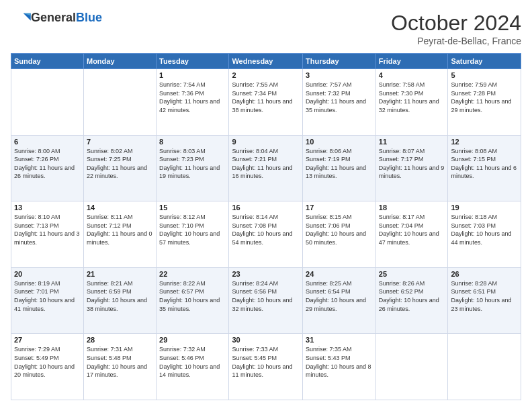  What do you see at coordinates (484, 274) in the screenshot?
I see `cell-day-number: 26` at bounding box center [484, 274].